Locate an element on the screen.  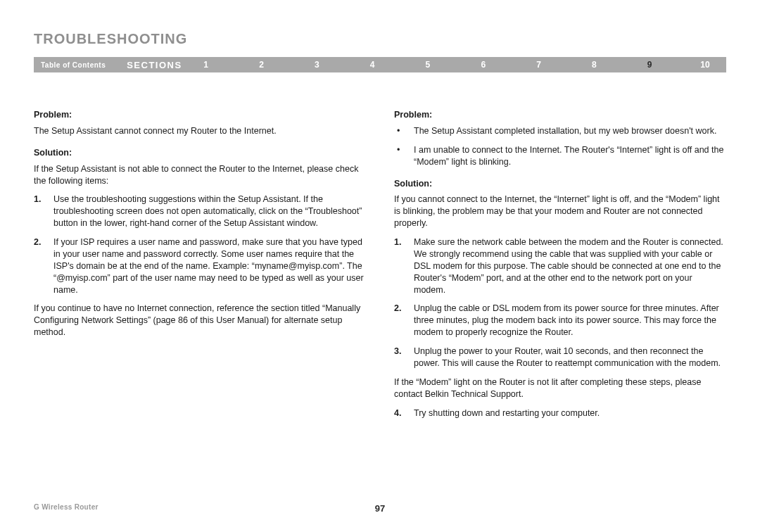
step-2: 2. If your ISP requires a user name and … is located at coordinates (200, 266).